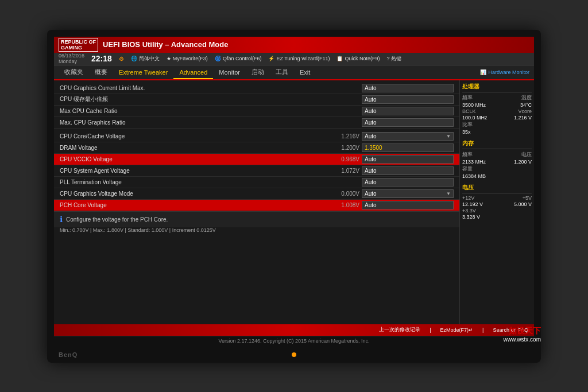  Describe the element at coordinates (316, 45) in the screenshot. I see `bios-title: UEFI BIOS Utility – Advanced Mode` at that location.